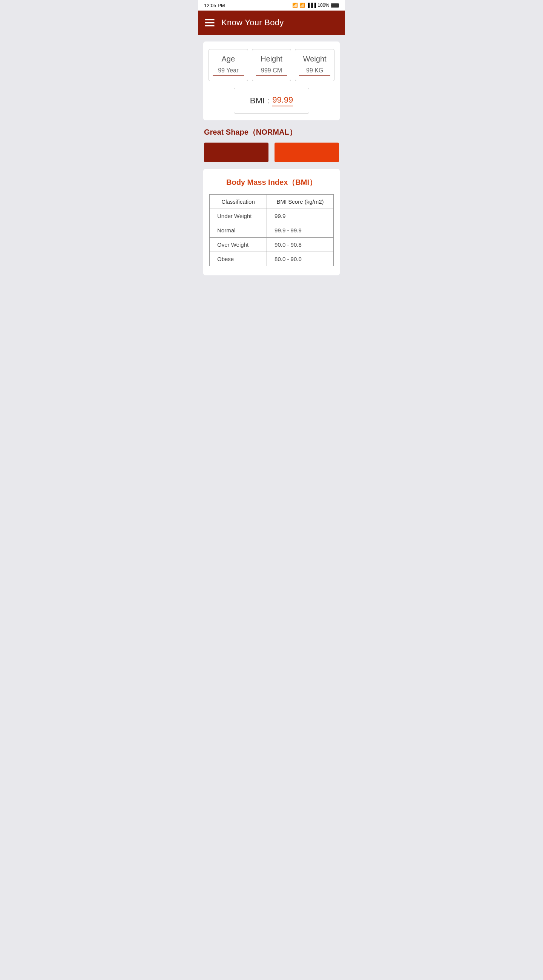 The width and height of the screenshot is (543, 980). What do you see at coordinates (238, 231) in the screenshot?
I see `classification-cell: Normal` at bounding box center [238, 231].